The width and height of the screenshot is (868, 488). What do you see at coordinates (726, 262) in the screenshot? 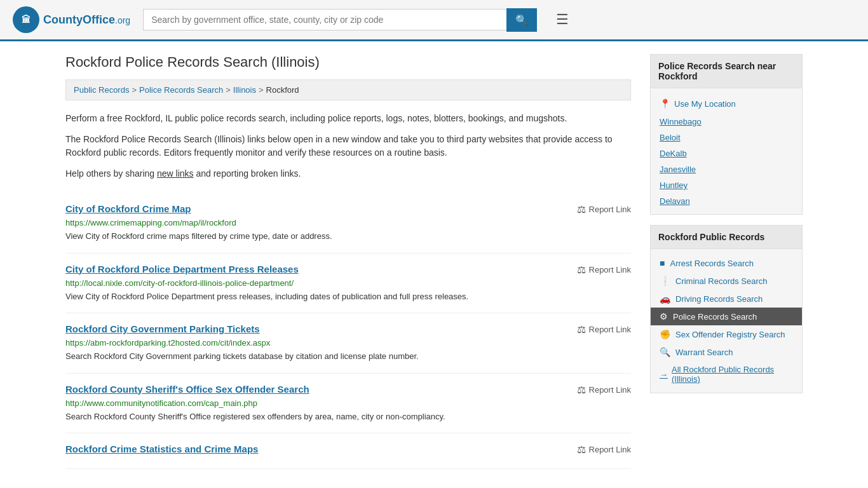
I see `sidebar: Police Records Search near Rockford 📍 Us…` at bounding box center [726, 262].